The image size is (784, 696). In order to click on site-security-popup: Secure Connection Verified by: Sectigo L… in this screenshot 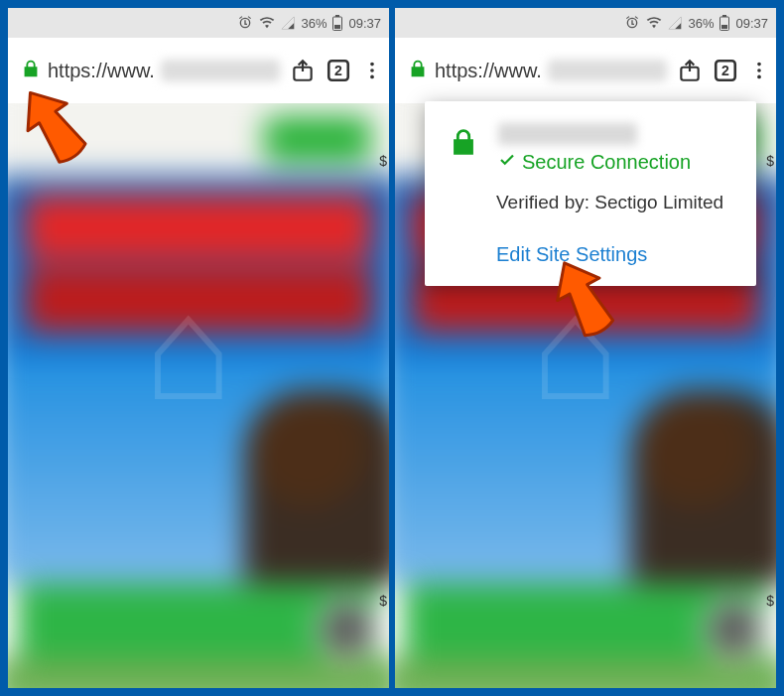, I will do `click(590, 194)`.